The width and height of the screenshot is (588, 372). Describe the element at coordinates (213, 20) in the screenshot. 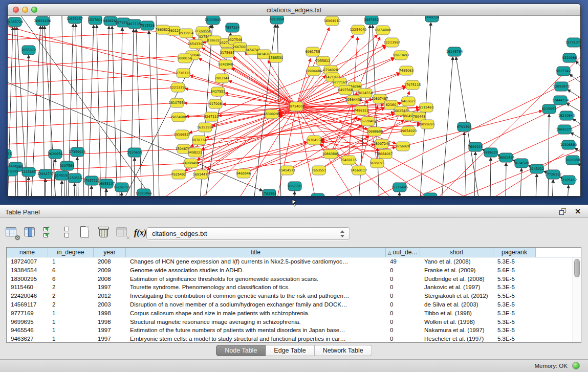

I see `graph-node: 16033809` at that location.